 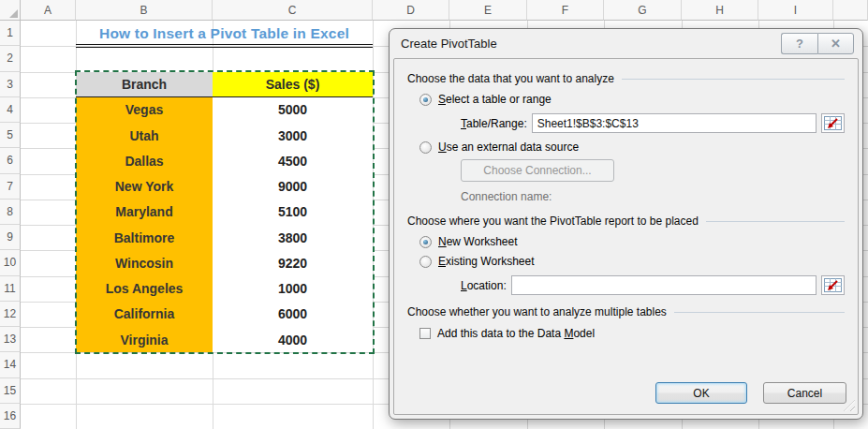 I want to click on sales-cell: 1000, so click(x=292, y=288).